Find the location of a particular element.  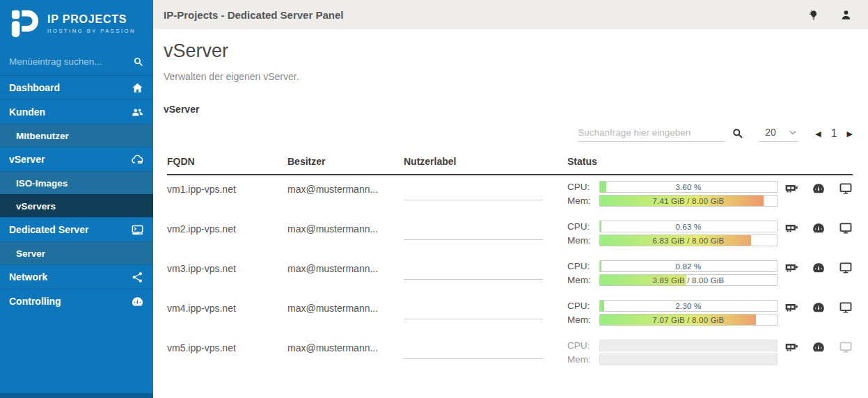

mem-value: 7.41 GiB / 8.00 GiB is located at coordinates (688, 200).